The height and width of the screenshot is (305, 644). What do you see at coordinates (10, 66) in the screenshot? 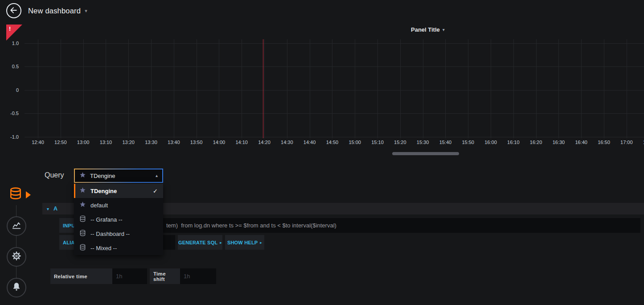
I see `y-tick-label: 0.5` at bounding box center [10, 66].